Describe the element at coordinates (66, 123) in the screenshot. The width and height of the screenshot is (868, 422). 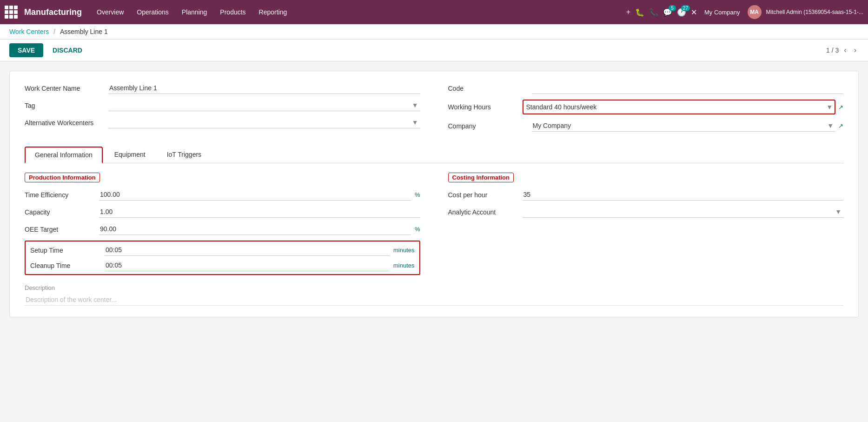
I see `alternative-label: Alternative Workcenters` at that location.